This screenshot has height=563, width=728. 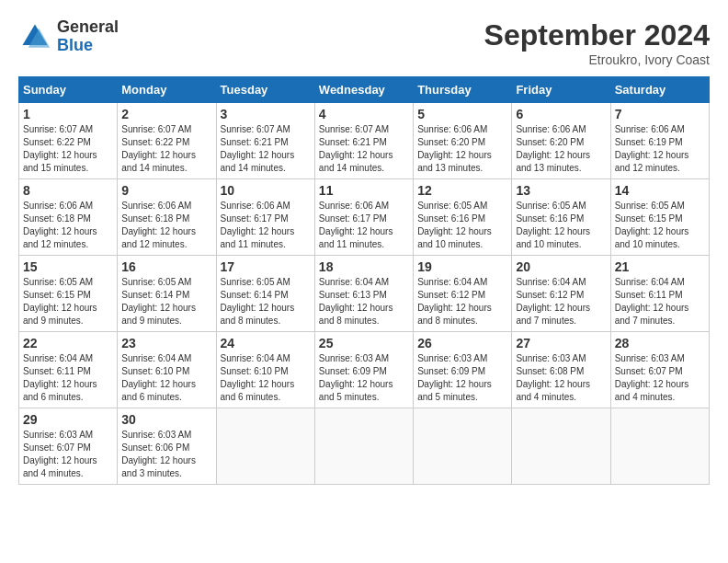 What do you see at coordinates (364, 114) in the screenshot?
I see `day-number: 4` at bounding box center [364, 114].